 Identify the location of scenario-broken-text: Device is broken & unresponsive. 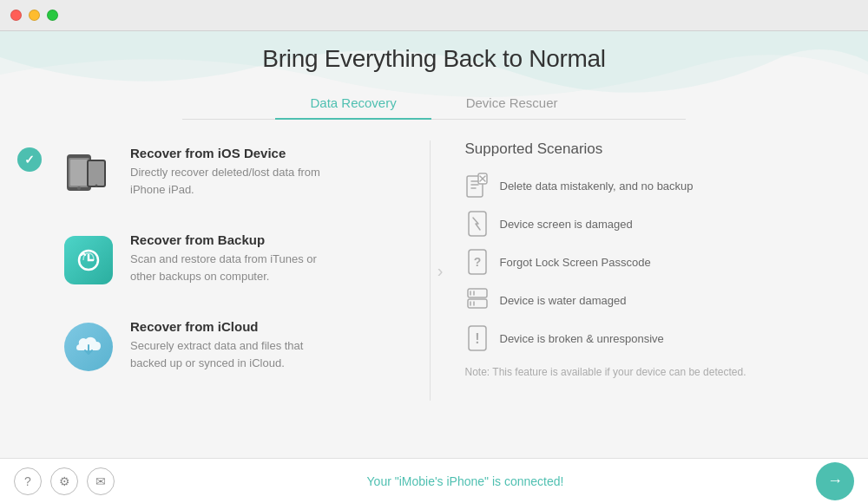
(582, 338).